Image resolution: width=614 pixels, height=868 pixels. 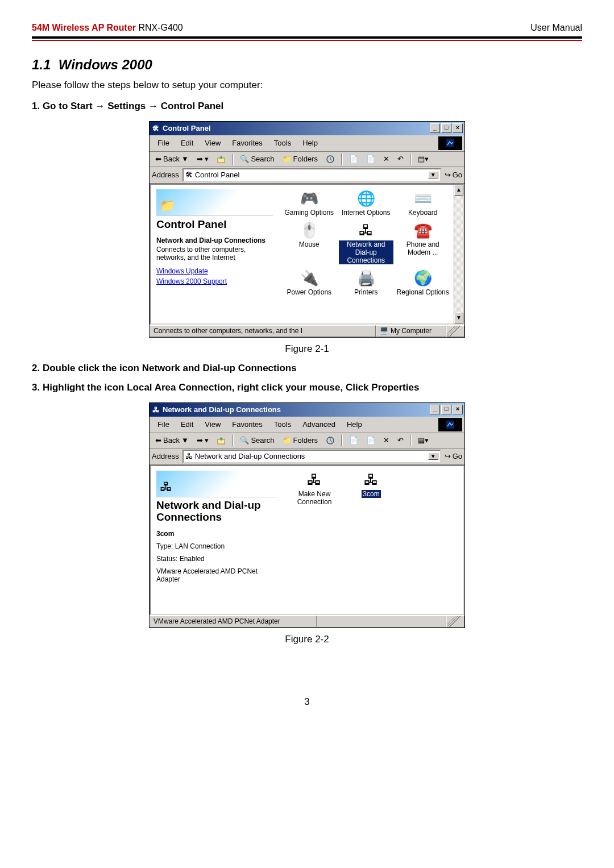 What do you see at coordinates (459, 318) in the screenshot?
I see `scroll-down: ▼` at bounding box center [459, 318].